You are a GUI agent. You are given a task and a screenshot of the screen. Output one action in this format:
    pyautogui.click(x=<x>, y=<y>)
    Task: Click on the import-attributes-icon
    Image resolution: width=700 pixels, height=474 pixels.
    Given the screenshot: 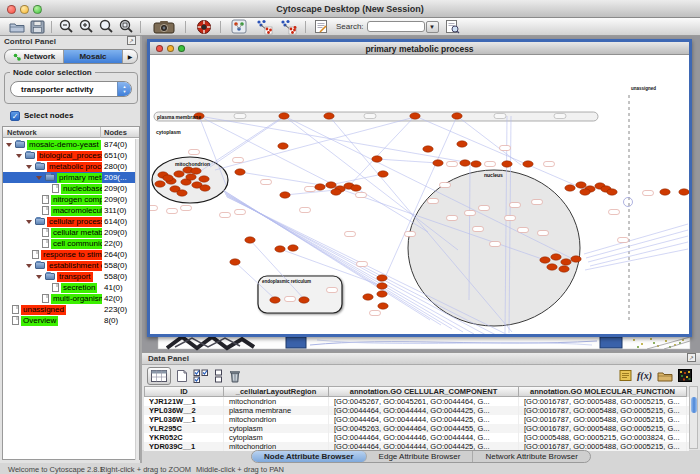 What is the action you would take?
    pyautogui.click(x=665, y=376)
    